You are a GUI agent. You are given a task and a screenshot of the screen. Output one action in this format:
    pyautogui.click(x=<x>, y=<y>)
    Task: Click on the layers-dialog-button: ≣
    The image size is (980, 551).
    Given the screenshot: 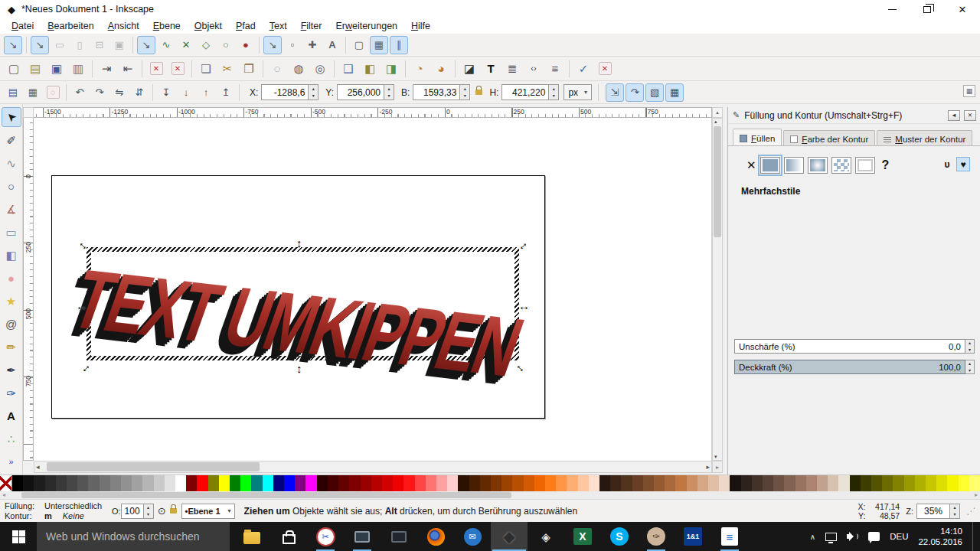 What is the action you would take?
    pyautogui.click(x=512, y=69)
    